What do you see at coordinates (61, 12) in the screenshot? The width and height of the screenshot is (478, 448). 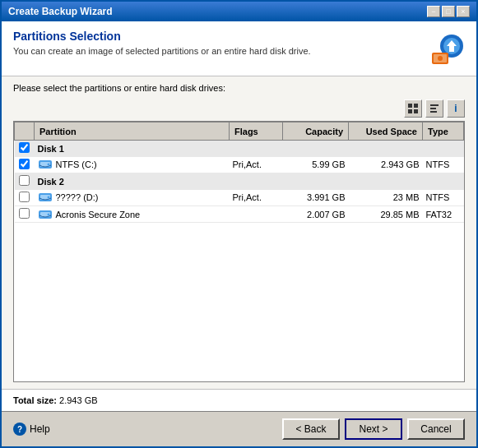 I see `window-title: Create Backup Wizard` at bounding box center [61, 12].